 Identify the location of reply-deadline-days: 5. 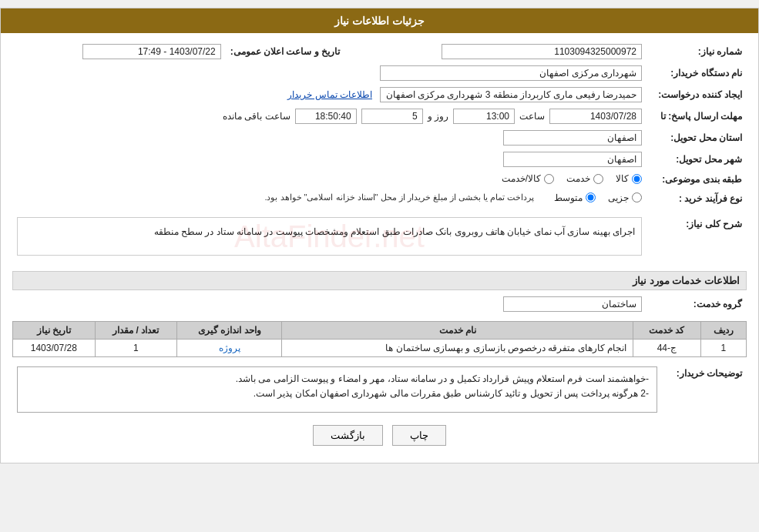
(392, 116).